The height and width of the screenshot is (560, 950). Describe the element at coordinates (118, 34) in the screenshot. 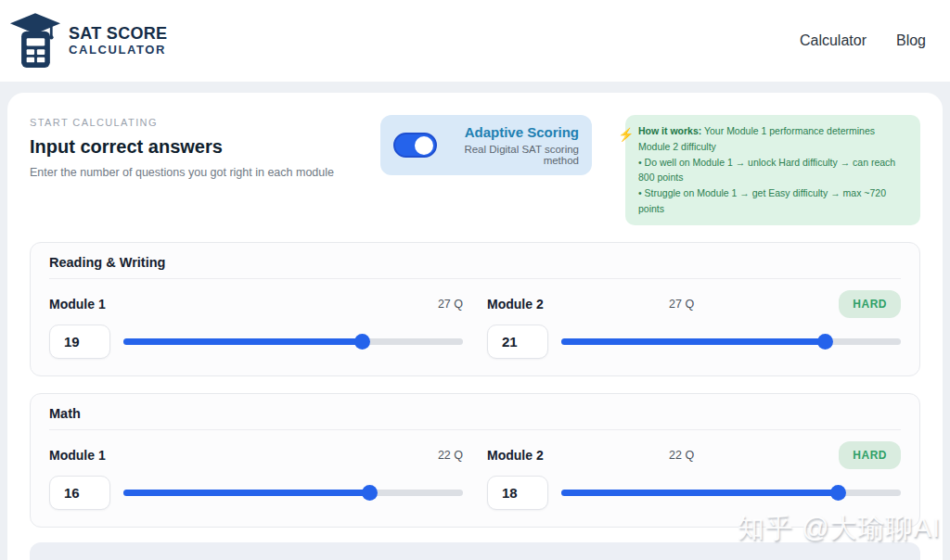

I see `brand-name: SAT SCORE` at that location.